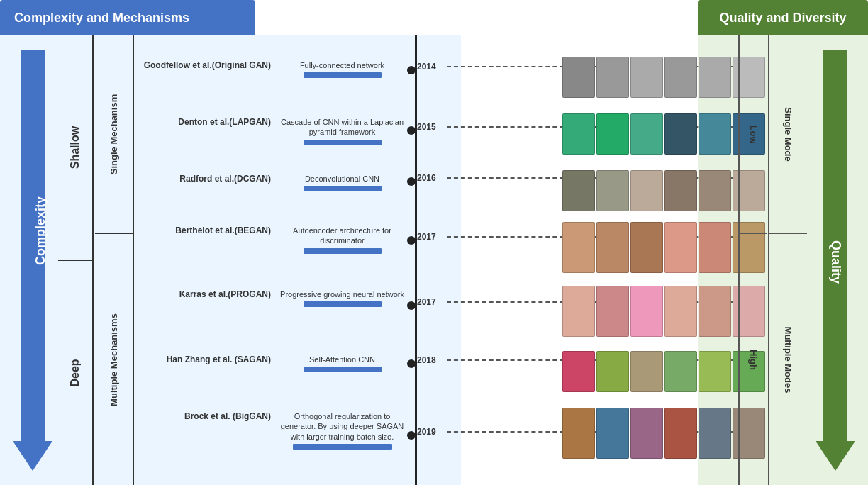  Describe the element at coordinates (434, 18) in the screenshot. I see `header-row: Complexity and Mechanisms Quality and Di…` at that location.